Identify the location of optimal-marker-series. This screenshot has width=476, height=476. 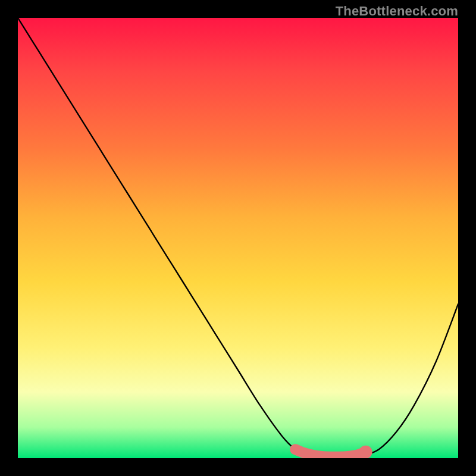
(333, 452).